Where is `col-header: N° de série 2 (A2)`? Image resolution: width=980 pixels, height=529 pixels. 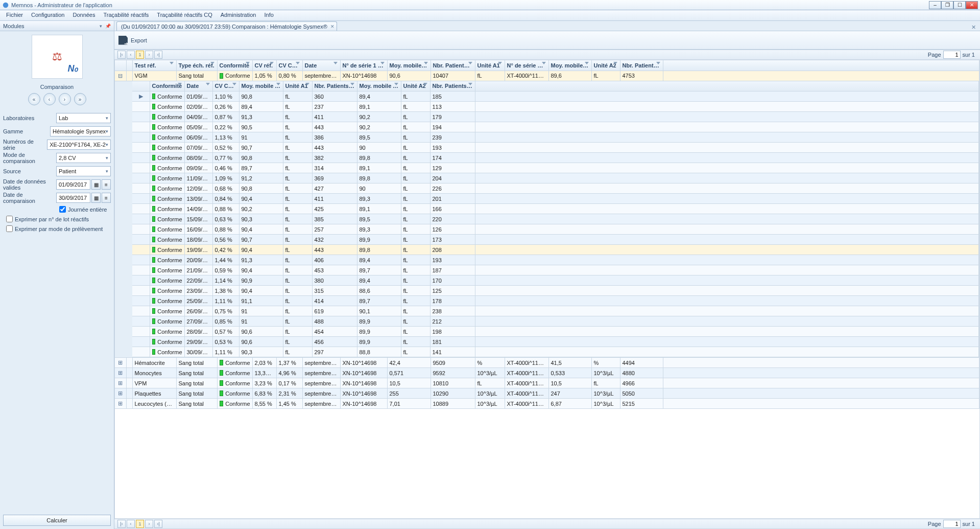
col-header: N° de série 2 (A2) is located at coordinates (527, 65).